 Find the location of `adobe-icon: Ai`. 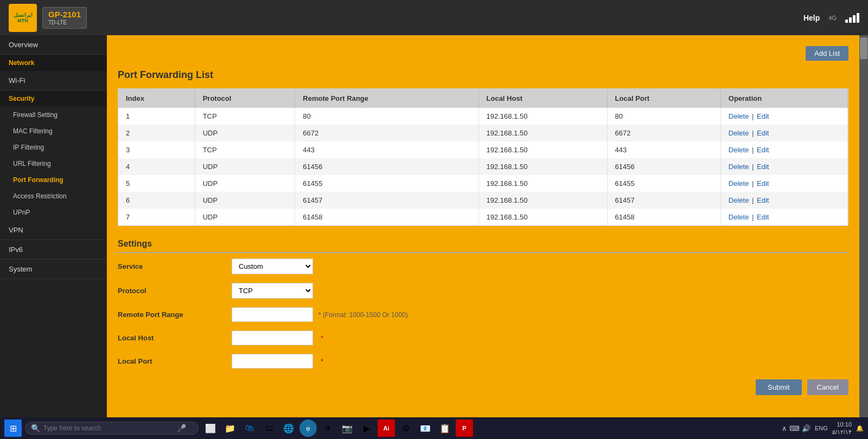

adobe-icon: Ai is located at coordinates (386, 428).